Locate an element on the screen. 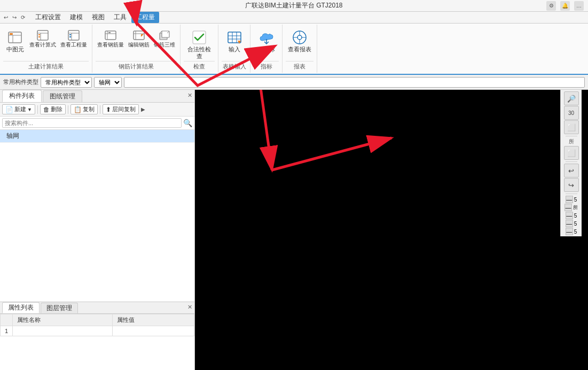  copy-icon: 📋 is located at coordinates (78, 110).